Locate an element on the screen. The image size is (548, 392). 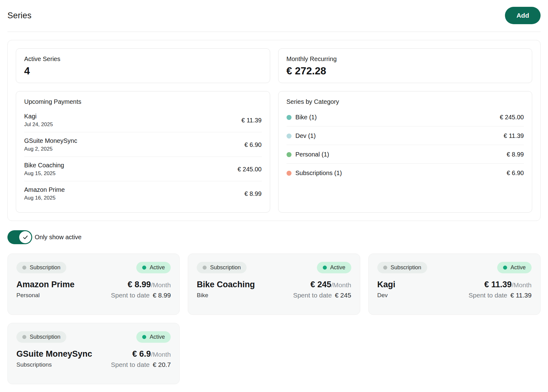
series-card-amazon-prime: Subscription Active Amazon Prime Persona… is located at coordinates (94, 284).